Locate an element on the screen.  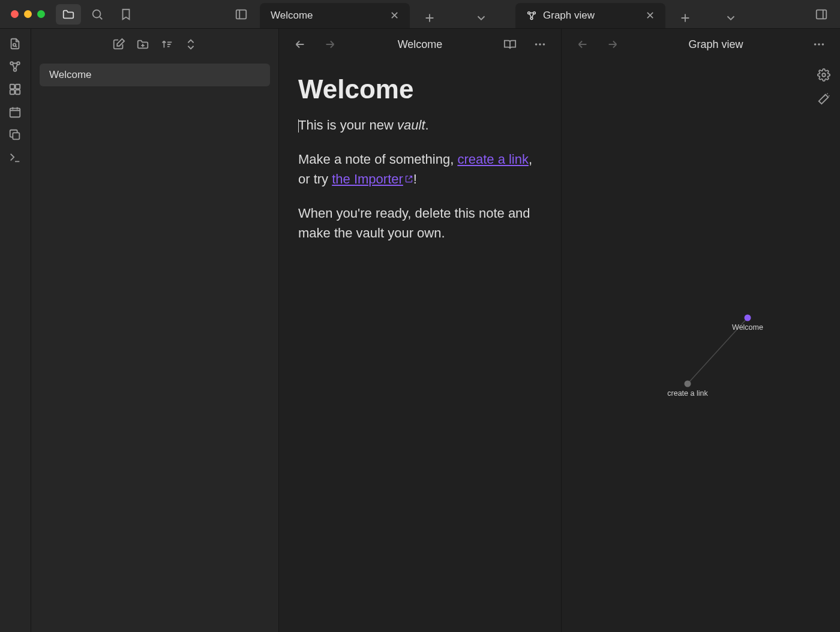
tab-graph-view: Graph view ✕ is located at coordinates (590, 16).